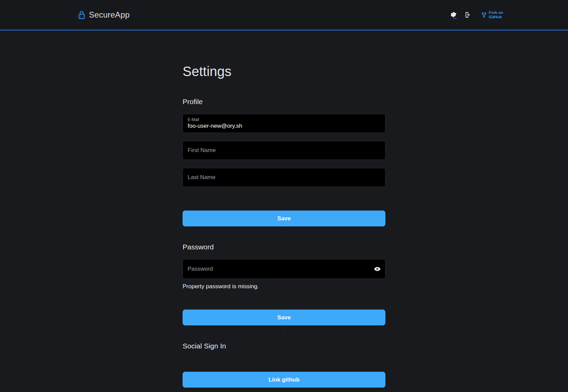 The width and height of the screenshot is (568, 392). I want to click on password-heading: Password, so click(284, 247).